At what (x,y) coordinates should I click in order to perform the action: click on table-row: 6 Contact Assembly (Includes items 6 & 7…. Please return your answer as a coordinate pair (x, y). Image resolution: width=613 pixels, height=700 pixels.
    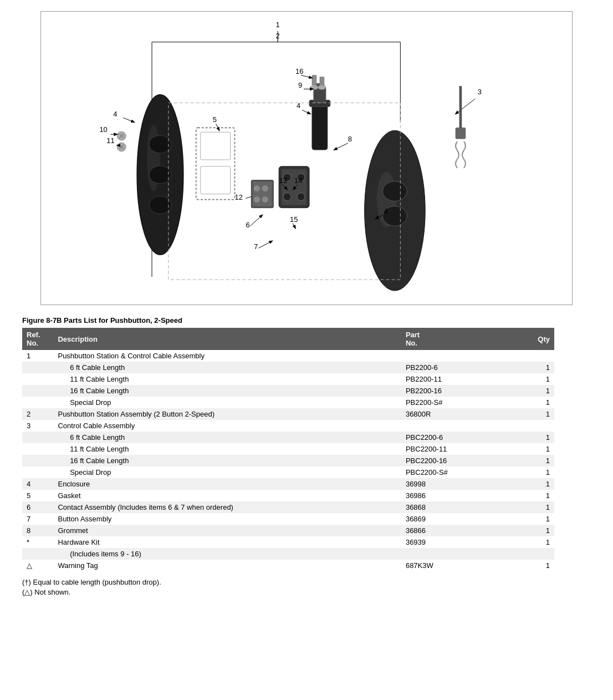
    Looking at the image, I should click on (288, 507).